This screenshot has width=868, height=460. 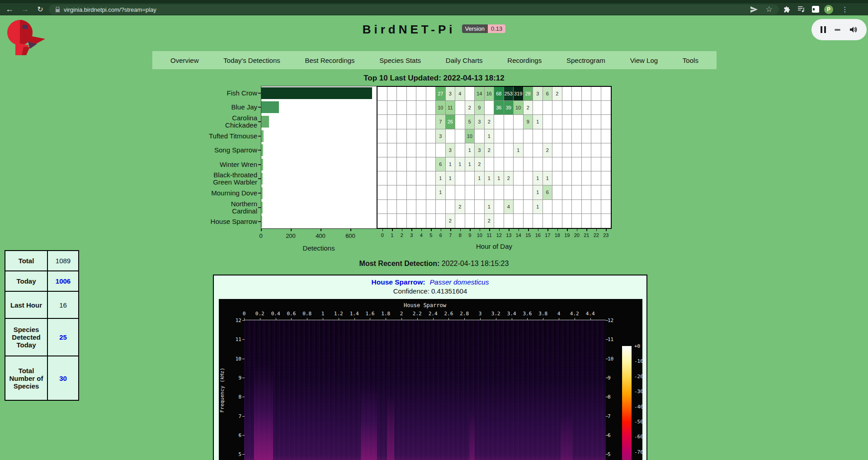 I want to click on species-link: House Sparrow:Passer domesticus, so click(x=430, y=282).